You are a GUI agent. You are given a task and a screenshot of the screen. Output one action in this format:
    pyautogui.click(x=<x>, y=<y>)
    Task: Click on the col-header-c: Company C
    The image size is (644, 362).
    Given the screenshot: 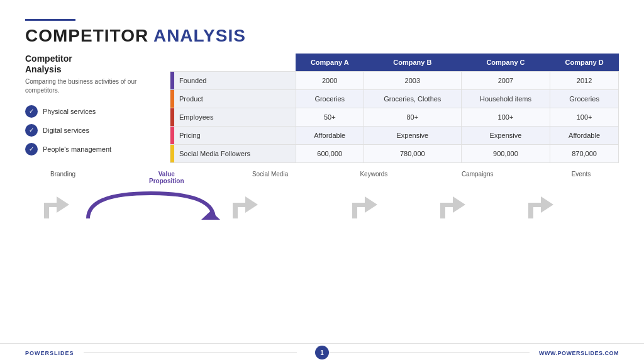 What is the action you would take?
    pyautogui.click(x=506, y=63)
    